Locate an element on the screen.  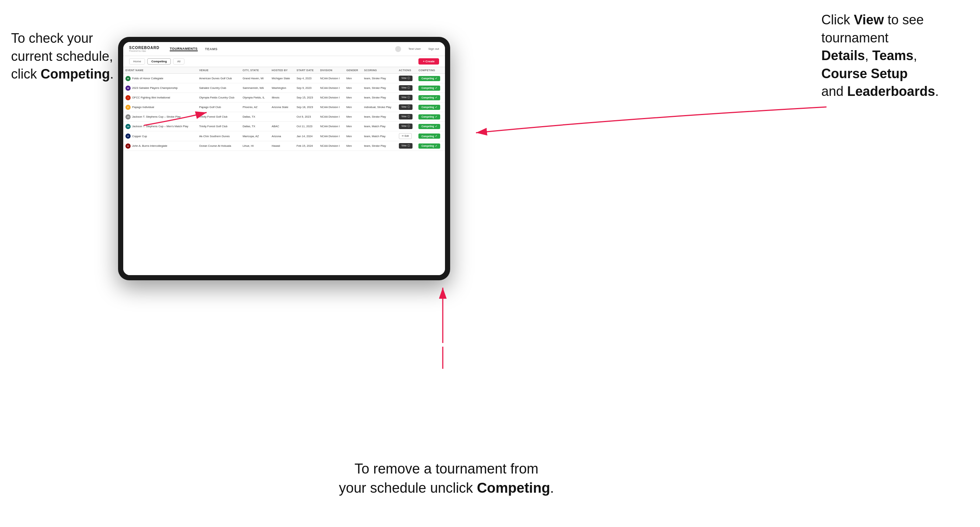
hosted-by-cell: Arizona is located at coordinates (282, 136).